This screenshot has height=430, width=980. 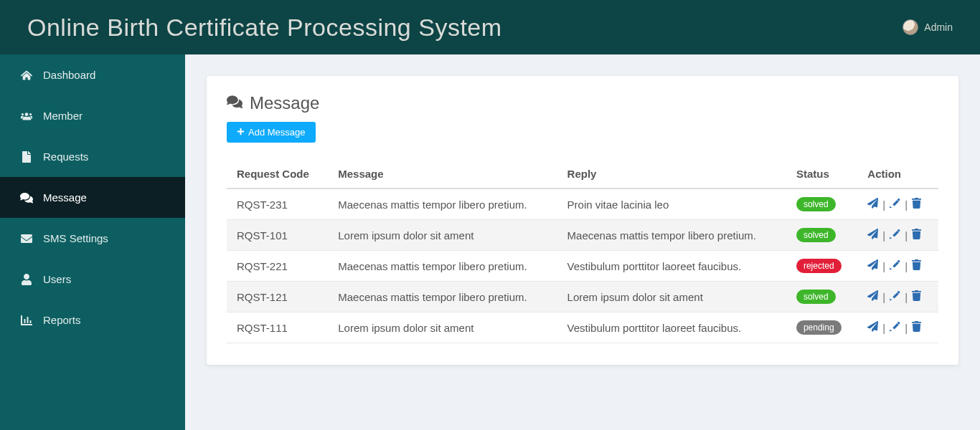 What do you see at coordinates (284, 103) in the screenshot?
I see `page-title: Message` at bounding box center [284, 103].